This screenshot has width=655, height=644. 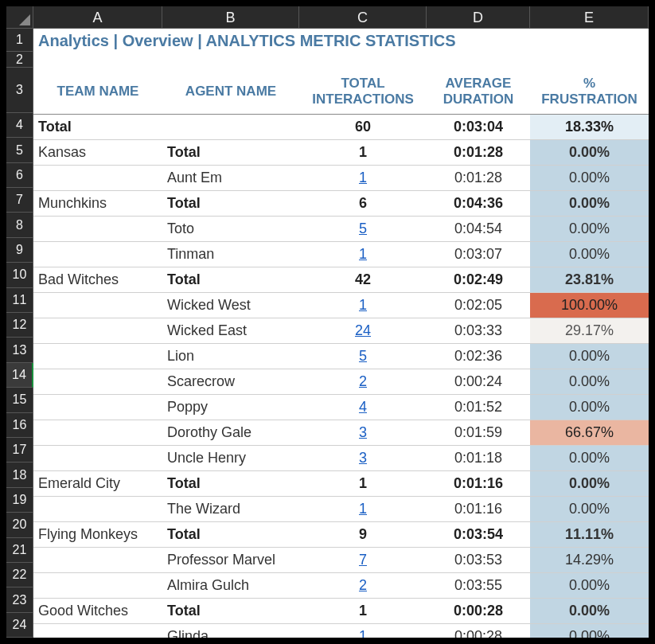 What do you see at coordinates (231, 586) in the screenshot?
I see `agent-name: Almira Gulch` at bounding box center [231, 586].